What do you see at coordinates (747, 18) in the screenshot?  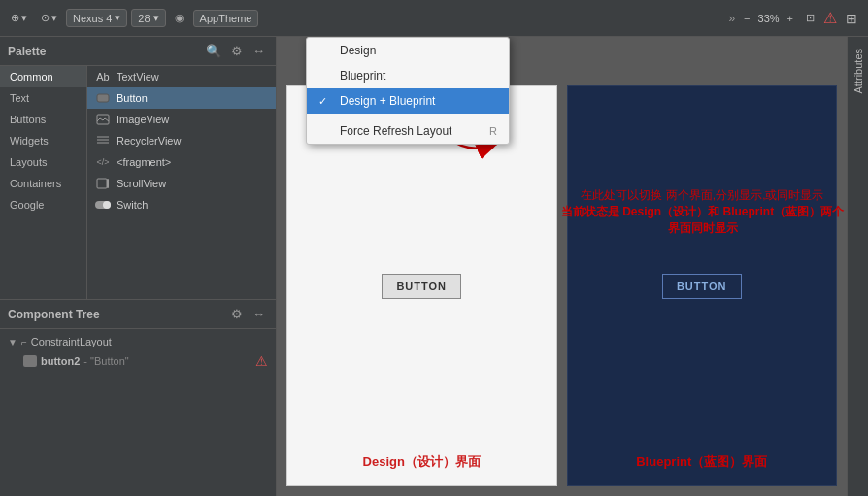 I see `zoom-out-btn: −` at bounding box center [747, 18].